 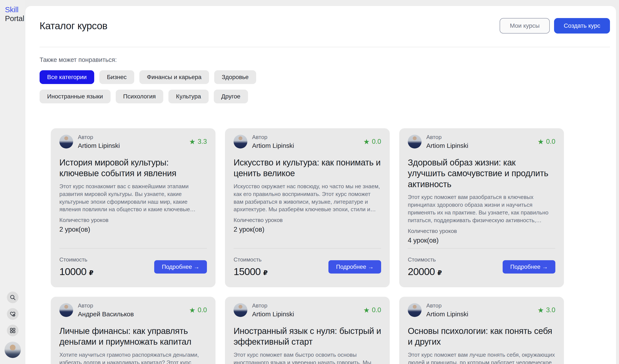 I want to click on price-value: 20000, so click(x=421, y=271).